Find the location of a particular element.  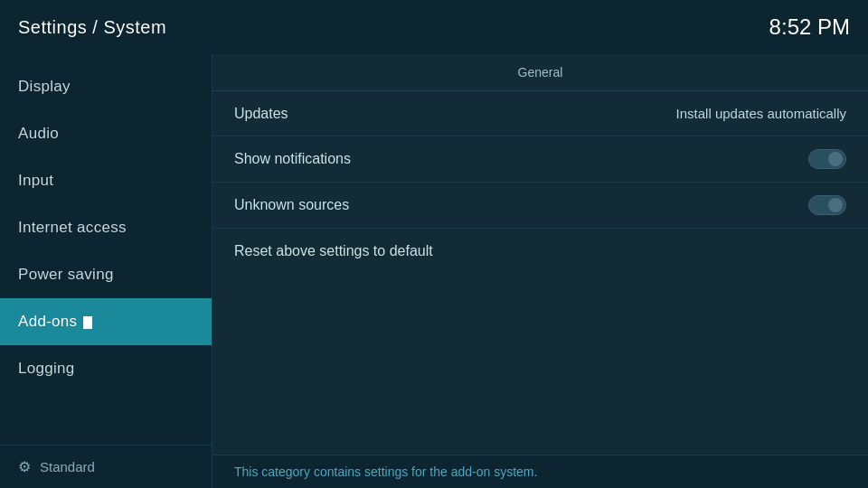

sidebar-item-add-ons: Add-ons is located at coordinates (106, 322).